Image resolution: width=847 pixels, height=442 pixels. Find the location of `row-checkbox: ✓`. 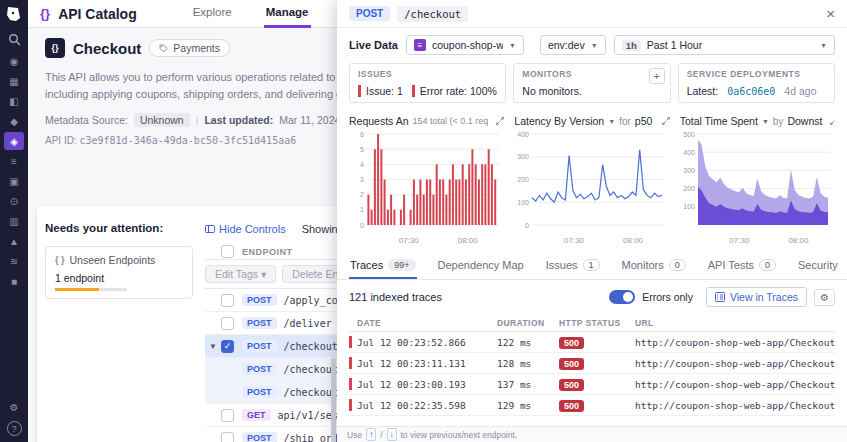

row-checkbox: ✓ is located at coordinates (228, 346).